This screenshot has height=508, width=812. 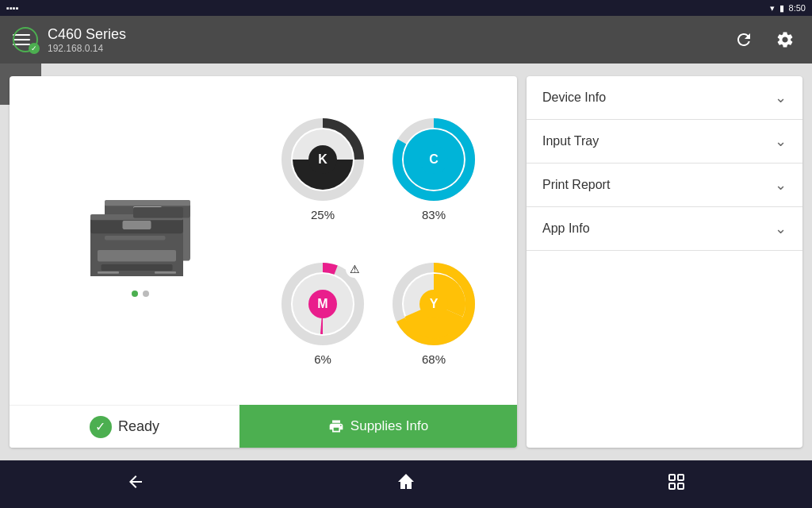 What do you see at coordinates (406, 8) in the screenshot?
I see `status-bar: ▪▪▪▪ ▾ ▮ 8:50` at bounding box center [406, 8].